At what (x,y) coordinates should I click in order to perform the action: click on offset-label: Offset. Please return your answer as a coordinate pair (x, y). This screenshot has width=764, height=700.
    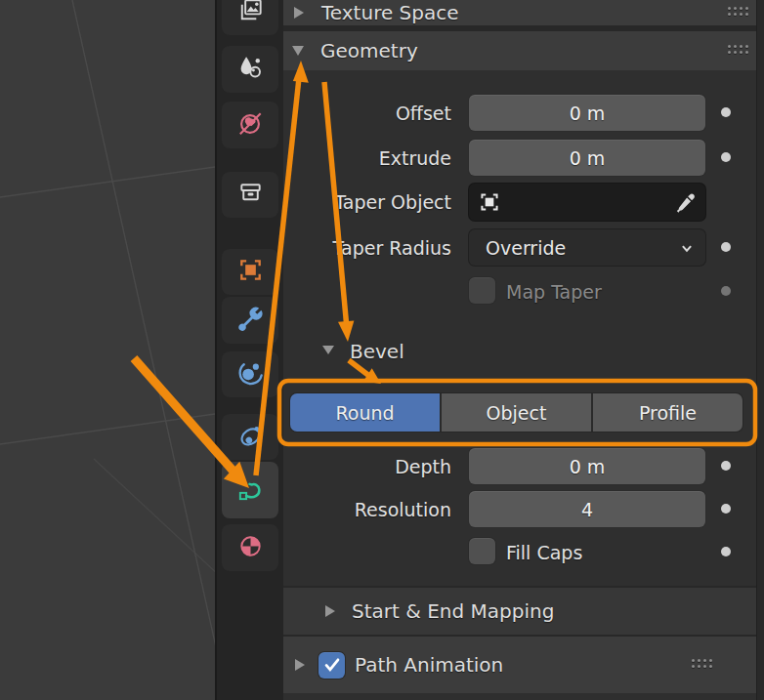
    Looking at the image, I should click on (367, 113).